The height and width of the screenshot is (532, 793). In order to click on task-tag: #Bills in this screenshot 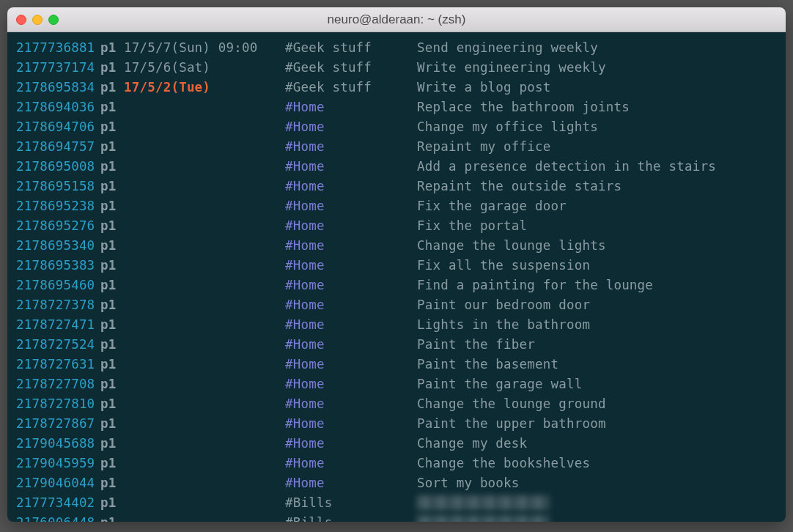, I will do `click(351, 503)`.